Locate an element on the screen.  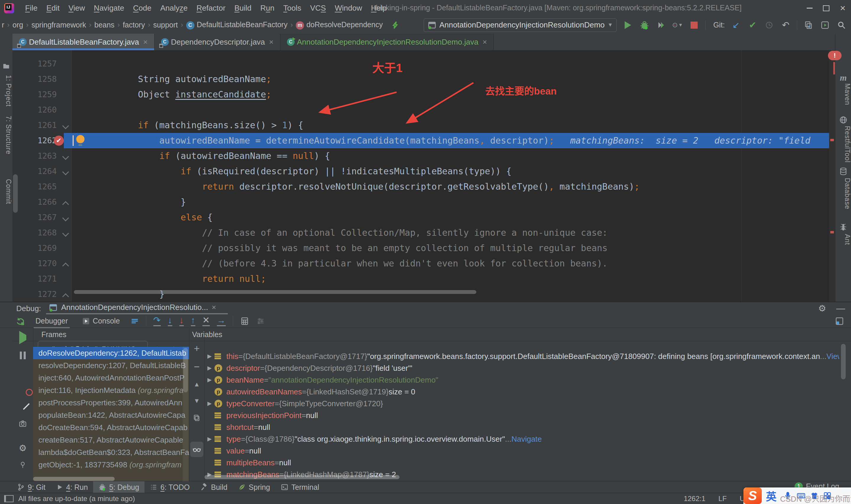
restore-layout-icon is located at coordinates (839, 321).